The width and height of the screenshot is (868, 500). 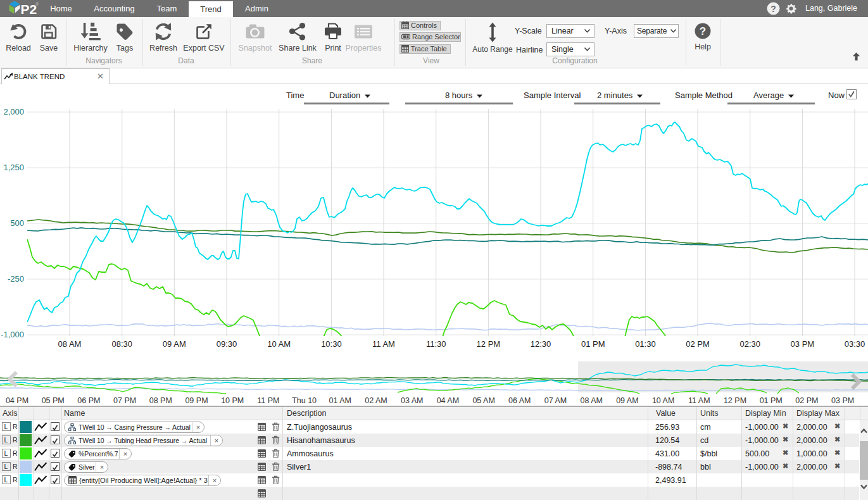 I want to click on svg-text: 07 PM, so click(x=125, y=401).